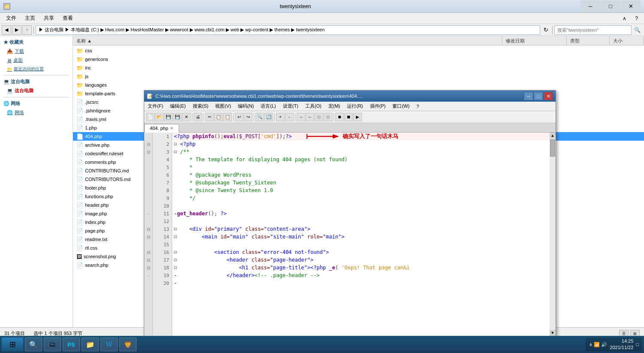 Image resolution: width=644 pixels, height=353 pixels. I want to click on menu-share: 共享, so click(49, 18).